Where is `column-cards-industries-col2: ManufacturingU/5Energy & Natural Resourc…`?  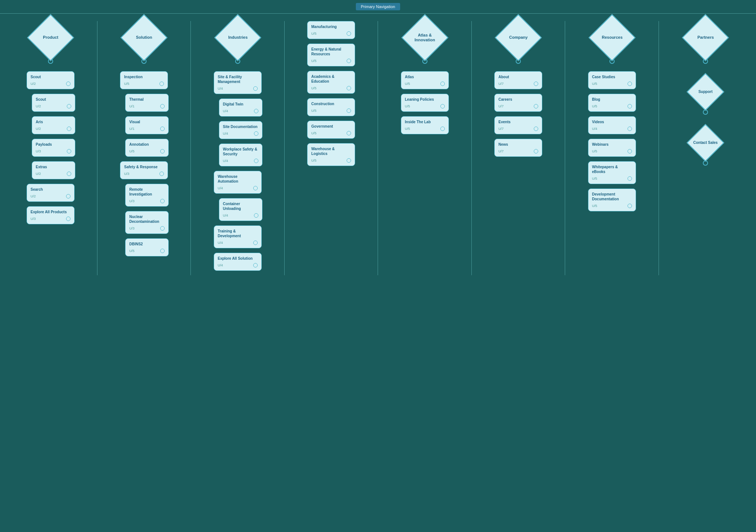
column-cards-industries-col2: ManufacturingU/5Energy & Natural Resourc… is located at coordinates (331, 96).